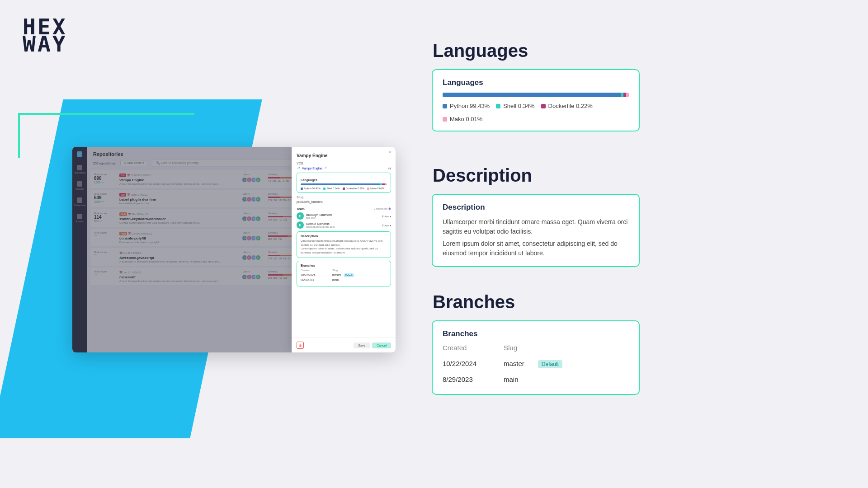 The width and height of the screenshot is (868, 488). Describe the element at coordinates (344, 250) in the screenshot. I see `drawer-desc-p2: Lorem ipsum dolor sit amet, consectetur …` at that location.